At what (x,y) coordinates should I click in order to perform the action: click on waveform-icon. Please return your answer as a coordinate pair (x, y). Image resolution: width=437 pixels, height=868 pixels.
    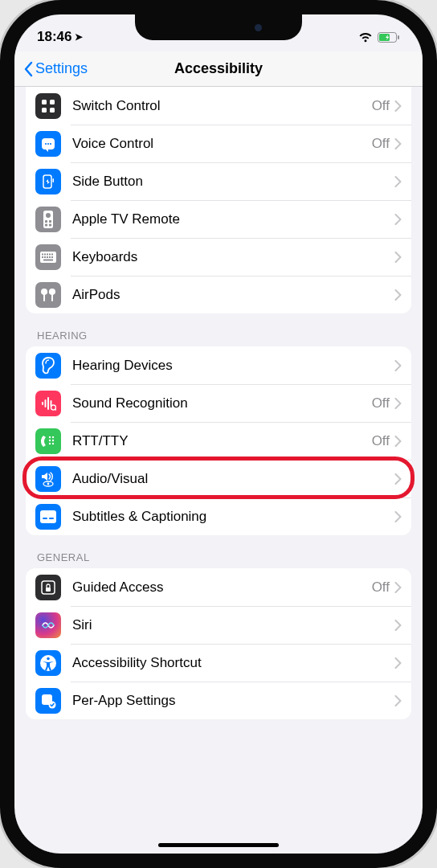
    Looking at the image, I should click on (48, 403).